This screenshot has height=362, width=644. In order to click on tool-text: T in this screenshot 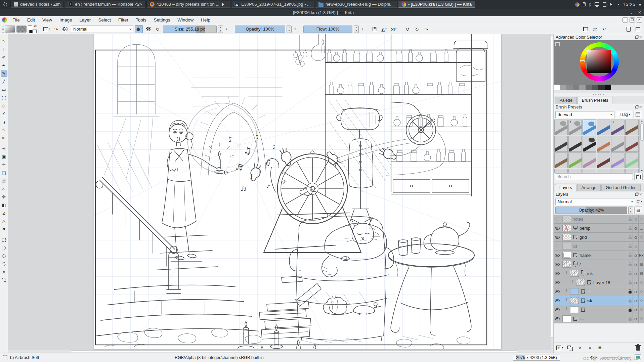, I will do `click(4, 49)`.